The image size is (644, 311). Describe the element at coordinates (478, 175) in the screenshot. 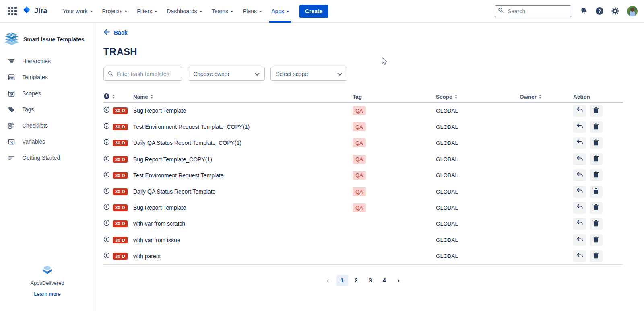

I see `scope-value: GLOBAL` at that location.